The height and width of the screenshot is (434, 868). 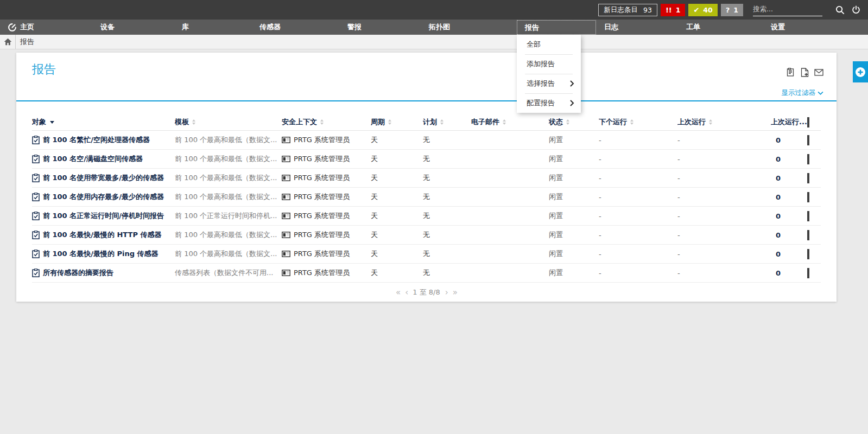 What do you see at coordinates (702, 10) in the screenshot?
I see `ok-status-badge: ✔ 40` at bounding box center [702, 10].